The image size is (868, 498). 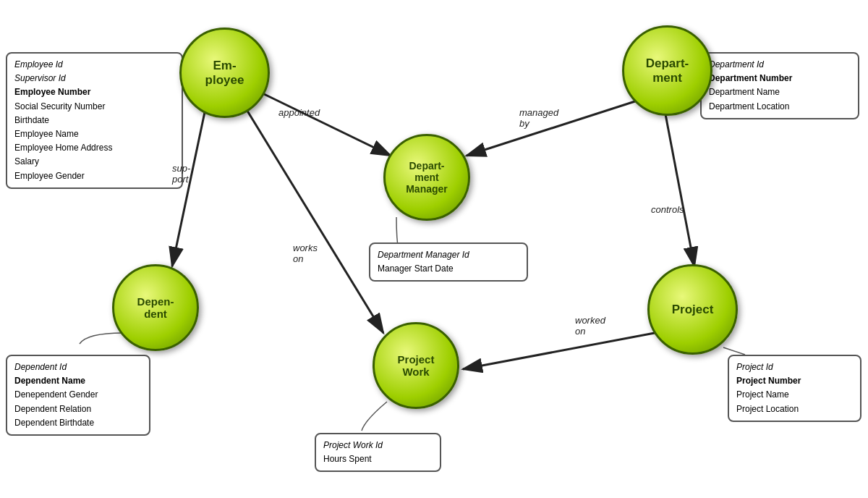 What do you see at coordinates (94, 148) in the screenshot?
I see `employee-address-attr: Employee Home Address` at bounding box center [94, 148].